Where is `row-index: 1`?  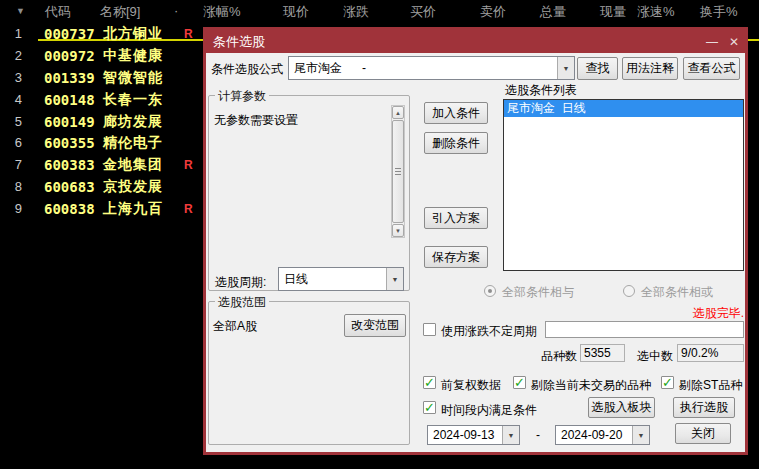 row-index: 1 is located at coordinates (11, 34).